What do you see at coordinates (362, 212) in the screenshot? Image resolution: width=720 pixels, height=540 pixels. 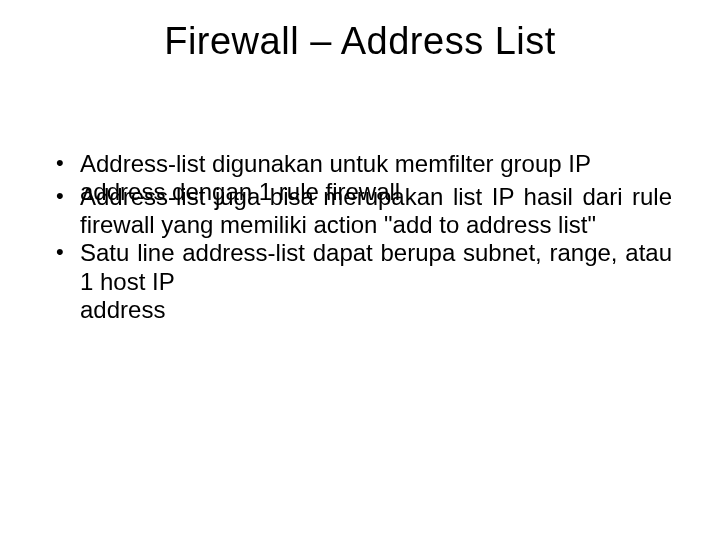 I see `bullet-item-2: Address-list juga bisa merupakan list IP…` at bounding box center [362, 212].